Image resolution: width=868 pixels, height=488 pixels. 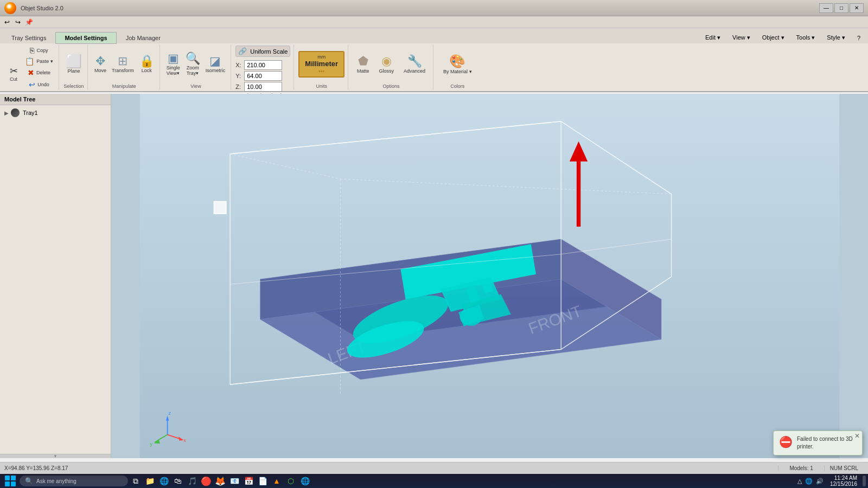 I want to click on scale-lock-icon: 🔗, so click(x=242, y=51).